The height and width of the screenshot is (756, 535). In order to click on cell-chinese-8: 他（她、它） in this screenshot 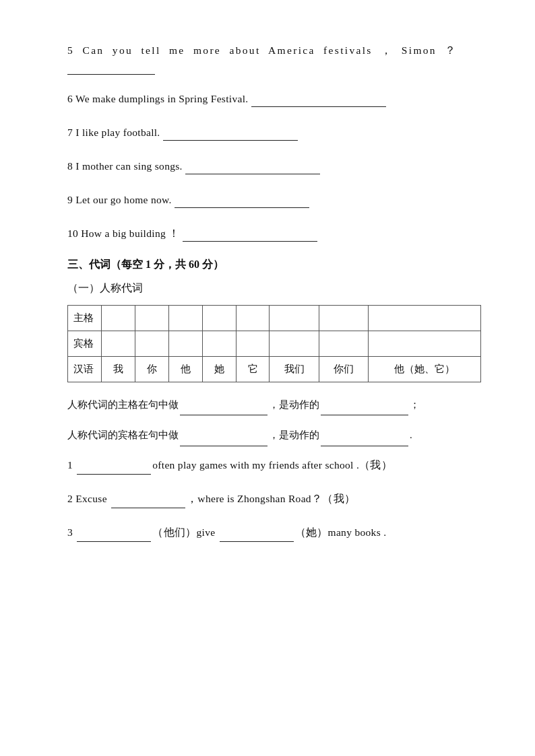, I will do `click(424, 369)`.